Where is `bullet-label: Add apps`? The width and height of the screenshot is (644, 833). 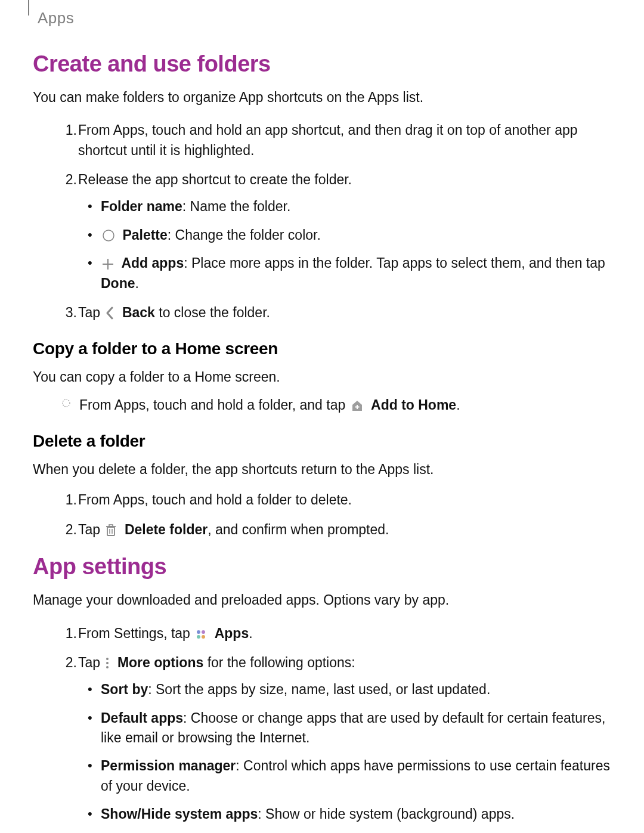
bullet-label: Add apps is located at coordinates (153, 263).